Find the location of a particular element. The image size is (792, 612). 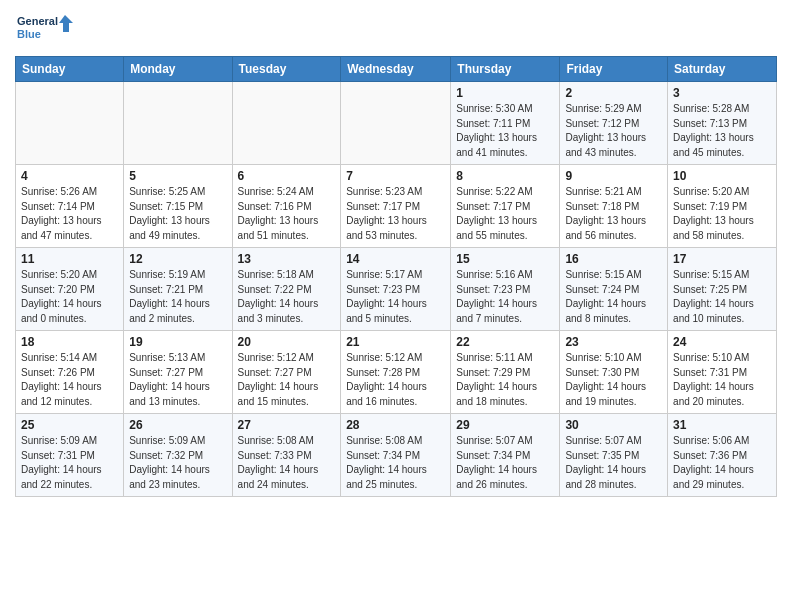

day-info: Sunrise: 5:23 AM Sunset: 7:17 PM Dayligh… is located at coordinates (396, 214).